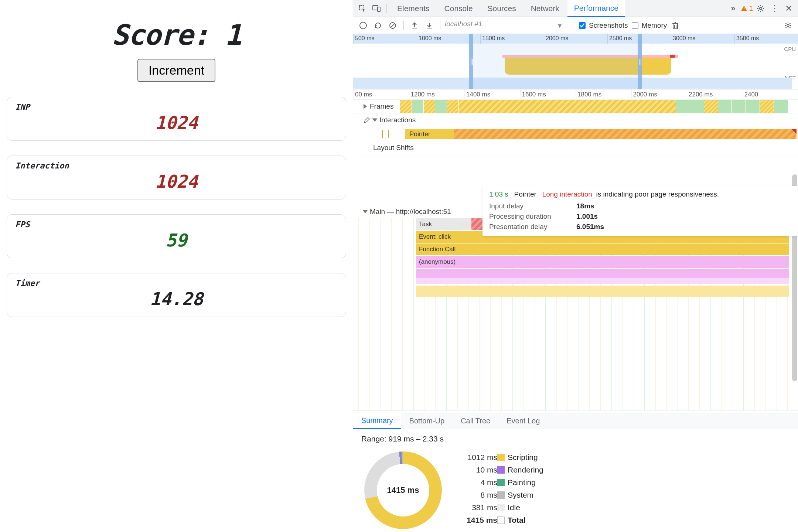  What do you see at coordinates (766, 39) in the screenshot?
I see `ruler-tick: 3500 ms` at bounding box center [766, 39].